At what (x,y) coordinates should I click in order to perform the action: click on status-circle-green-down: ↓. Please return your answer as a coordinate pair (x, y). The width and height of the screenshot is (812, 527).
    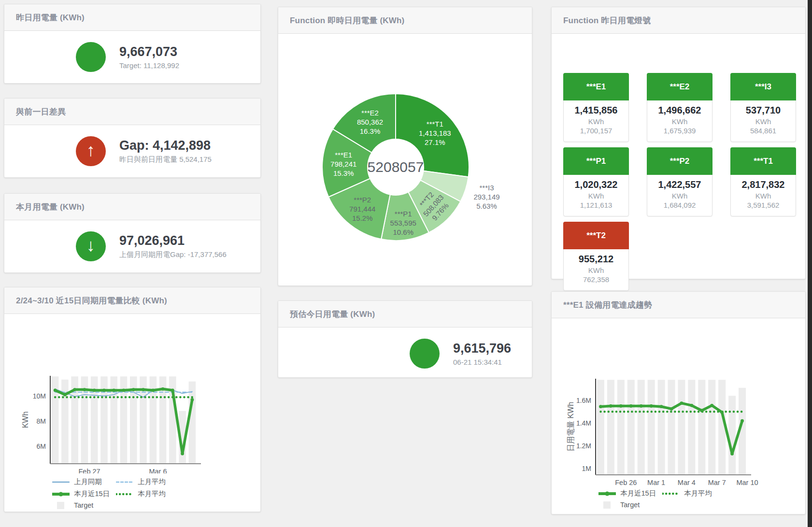
    Looking at the image, I should click on (91, 246).